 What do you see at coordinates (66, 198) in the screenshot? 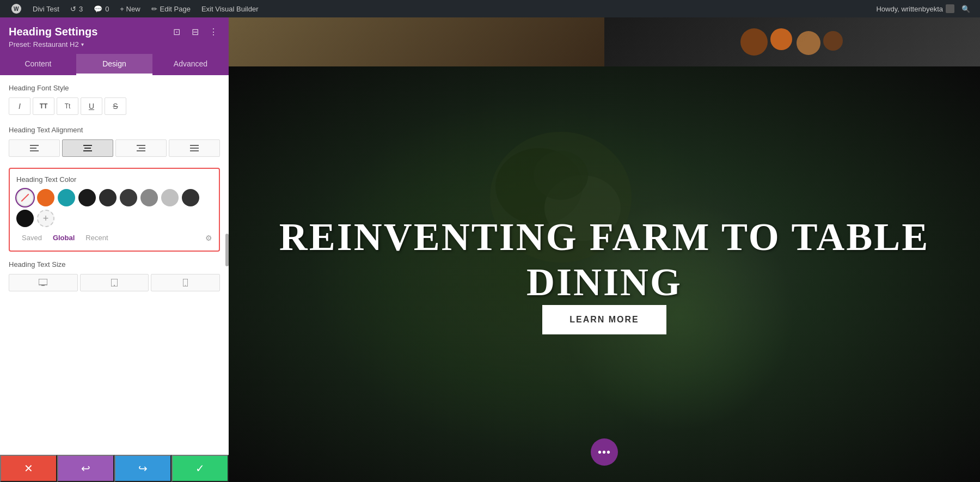
I see `color-swatch-teal` at bounding box center [66, 198].